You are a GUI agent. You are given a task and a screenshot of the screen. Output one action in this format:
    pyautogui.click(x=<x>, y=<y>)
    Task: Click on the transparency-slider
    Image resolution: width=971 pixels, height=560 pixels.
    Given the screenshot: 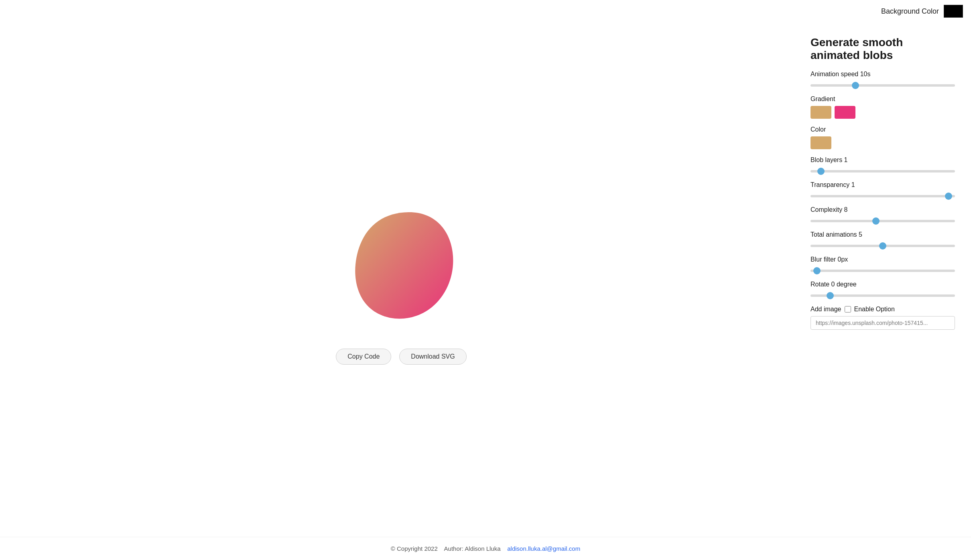 What is the action you would take?
    pyautogui.click(x=883, y=196)
    